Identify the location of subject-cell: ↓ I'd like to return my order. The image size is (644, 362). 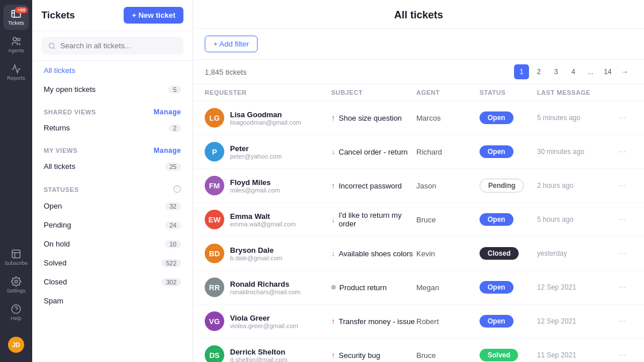
(374, 219).